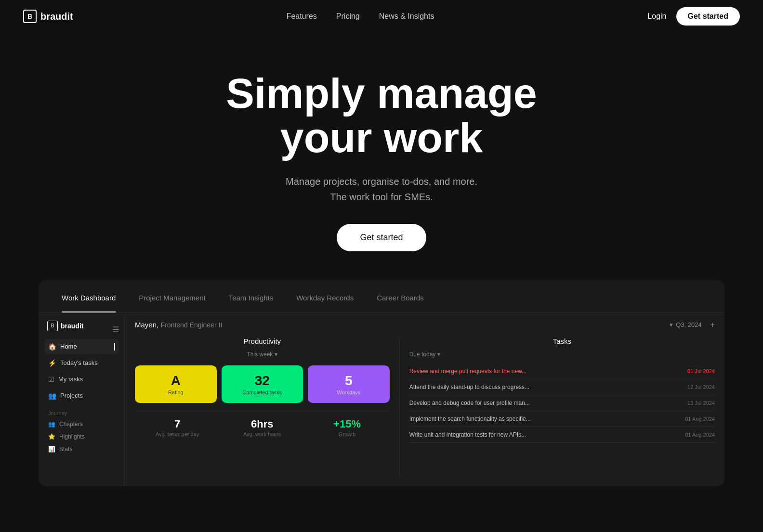  Describe the element at coordinates (262, 354) in the screenshot. I see `period-selector: This week ▾` at that location.